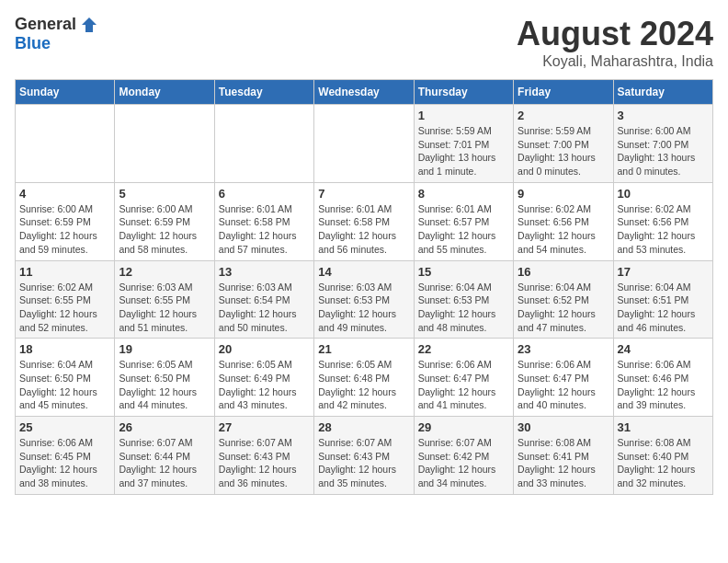 The width and height of the screenshot is (728, 563). I want to click on day-number: 15, so click(463, 272).